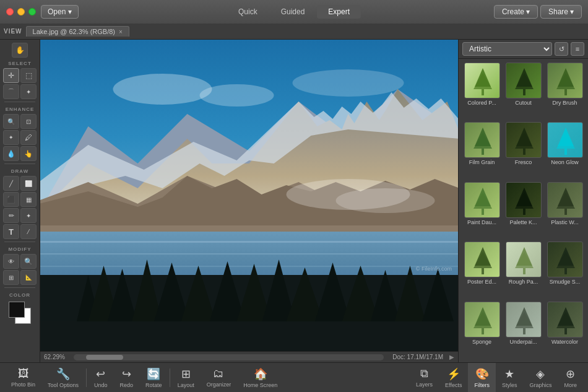  Describe the element at coordinates (28, 92) in the screenshot. I see `magic-wand-tool: ✦` at that location.